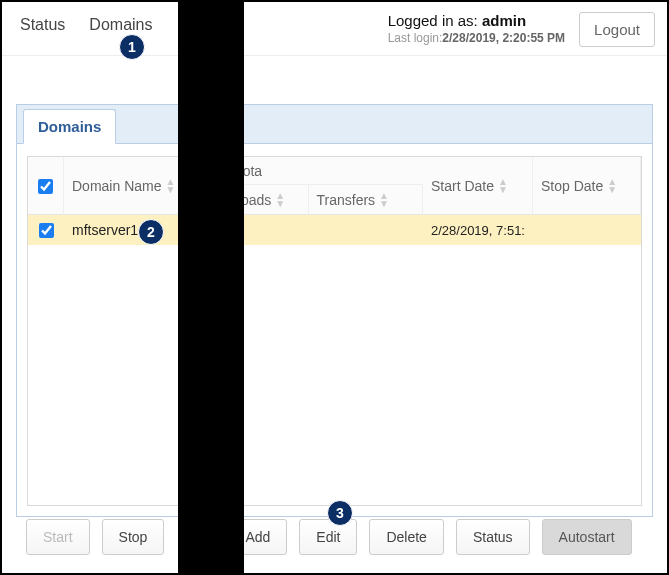 The image size is (669, 575). What do you see at coordinates (346, 200) in the screenshot?
I see `col-transfers-label: Transfers` at bounding box center [346, 200].